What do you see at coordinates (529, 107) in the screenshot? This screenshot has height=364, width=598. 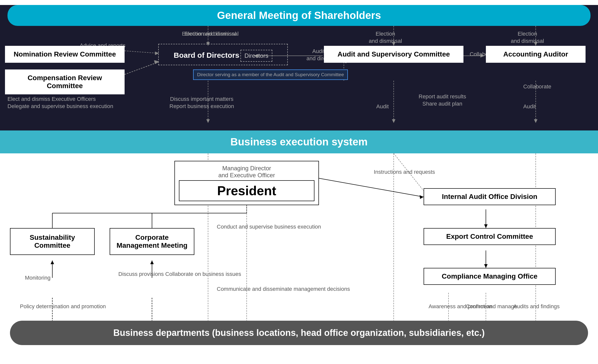 I see `audit-right-label: Audit` at bounding box center [529, 107].